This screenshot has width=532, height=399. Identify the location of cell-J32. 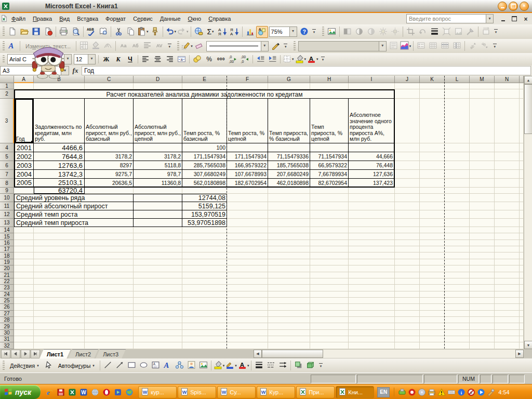
(407, 345).